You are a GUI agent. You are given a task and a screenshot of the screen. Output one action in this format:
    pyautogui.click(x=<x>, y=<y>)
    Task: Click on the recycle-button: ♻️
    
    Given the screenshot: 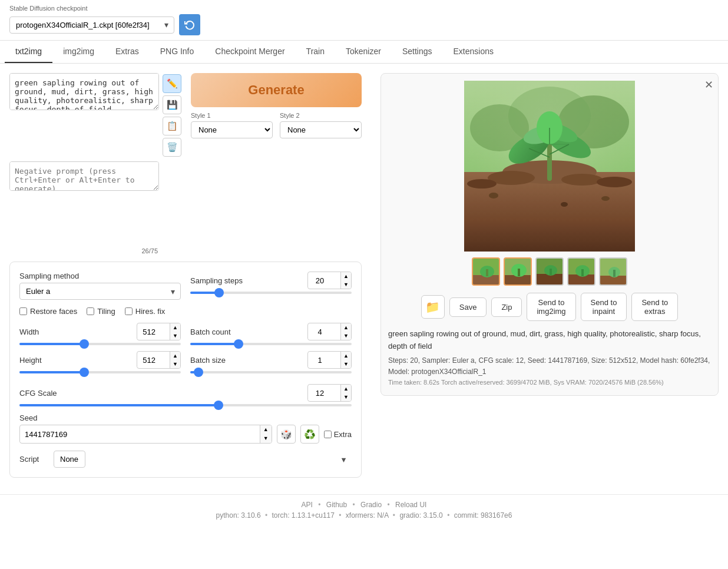 What is the action you would take?
    pyautogui.click(x=310, y=434)
    